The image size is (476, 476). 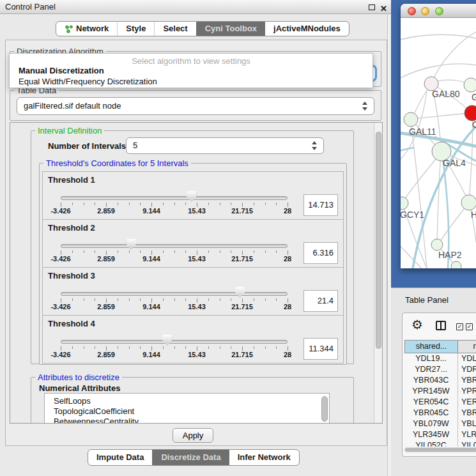 I want to click on tab-style: Style, so click(x=135, y=29).